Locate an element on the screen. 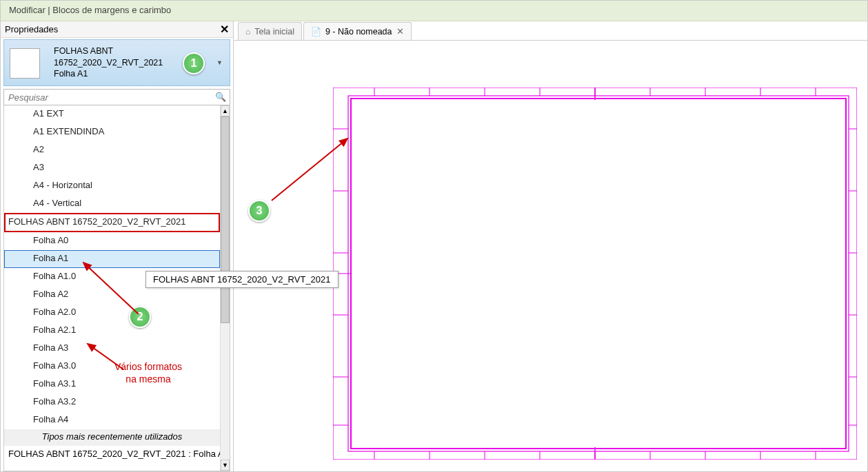 The image size is (868, 472). tab-sheet: 📄 9 - Não nomeada ✕ is located at coordinates (357, 31).